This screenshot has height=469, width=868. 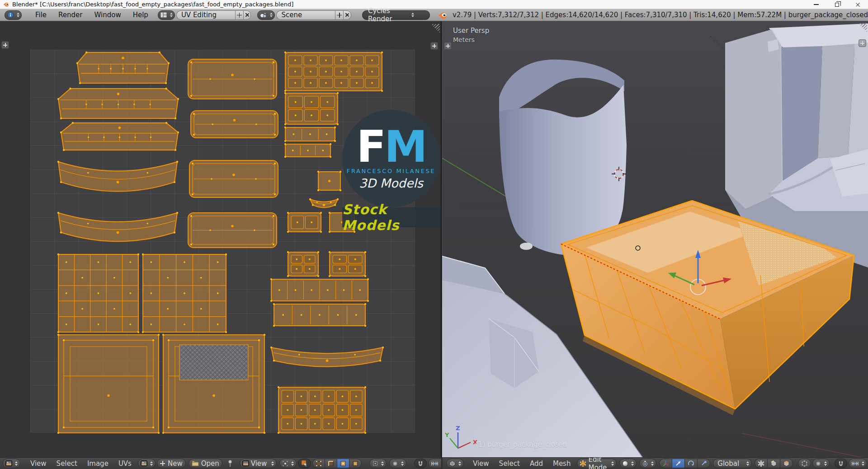 I want to click on uv-menu-view: View, so click(x=38, y=464).